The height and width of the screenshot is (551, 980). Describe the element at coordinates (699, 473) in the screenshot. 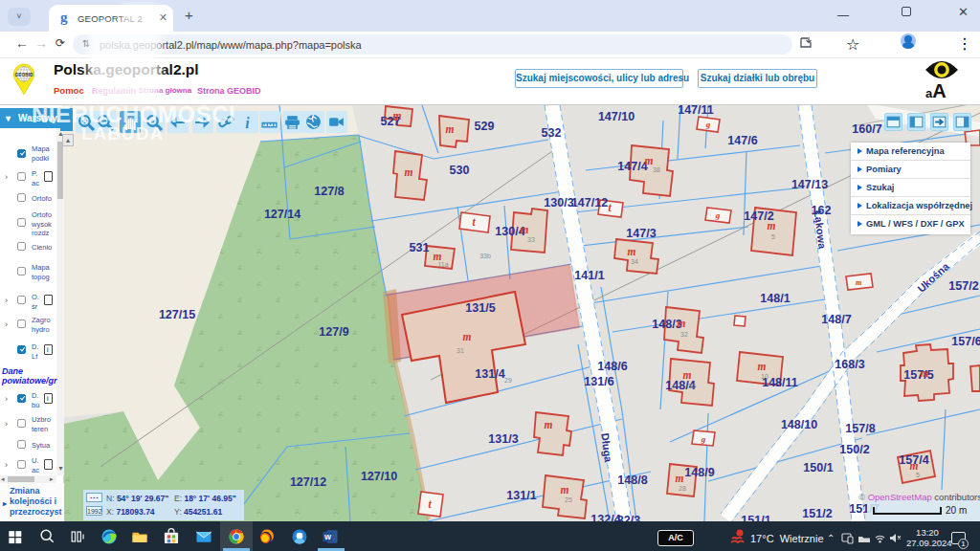

I see `svg-text: 148/9` at that location.